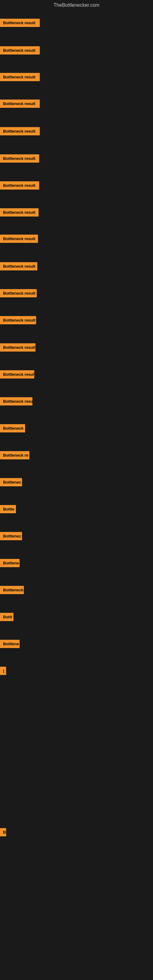  What do you see at coordinates (20, 186) in the screenshot?
I see `bottleneck-bar-7: Bottleneck result` at bounding box center [20, 186].